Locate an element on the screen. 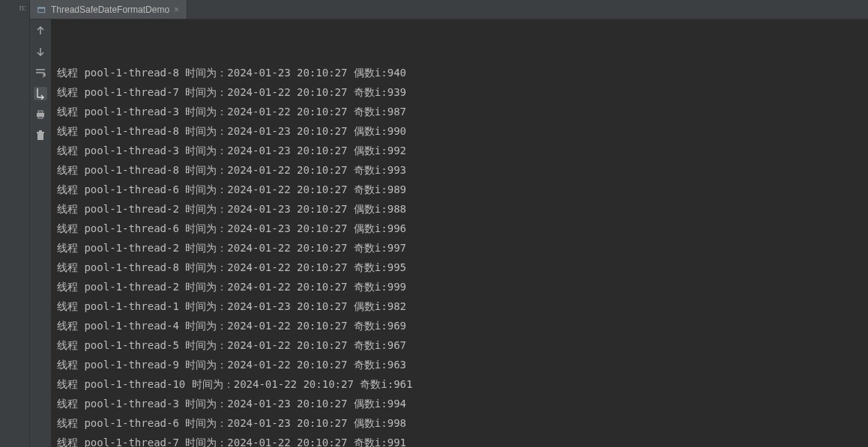  tab-run-config: ThreadSafeDateFormatDemo × is located at coordinates (109, 9).